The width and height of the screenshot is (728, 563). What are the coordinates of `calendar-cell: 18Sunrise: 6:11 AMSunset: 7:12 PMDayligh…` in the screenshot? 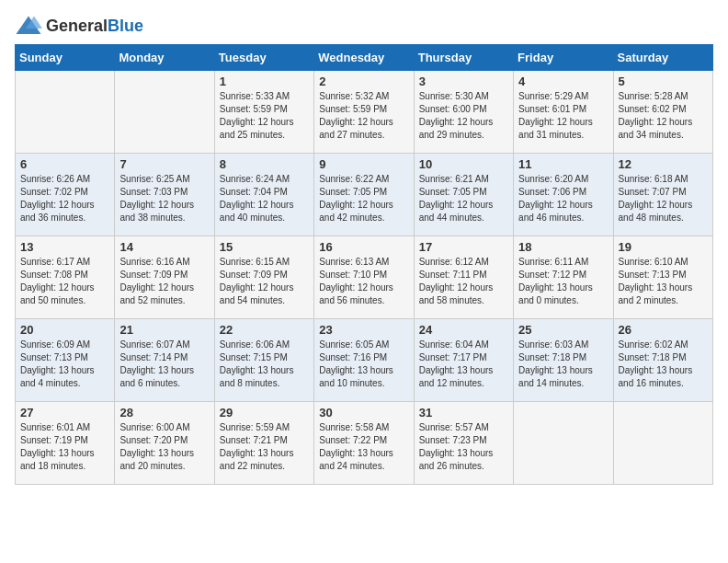 It's located at (563, 278).